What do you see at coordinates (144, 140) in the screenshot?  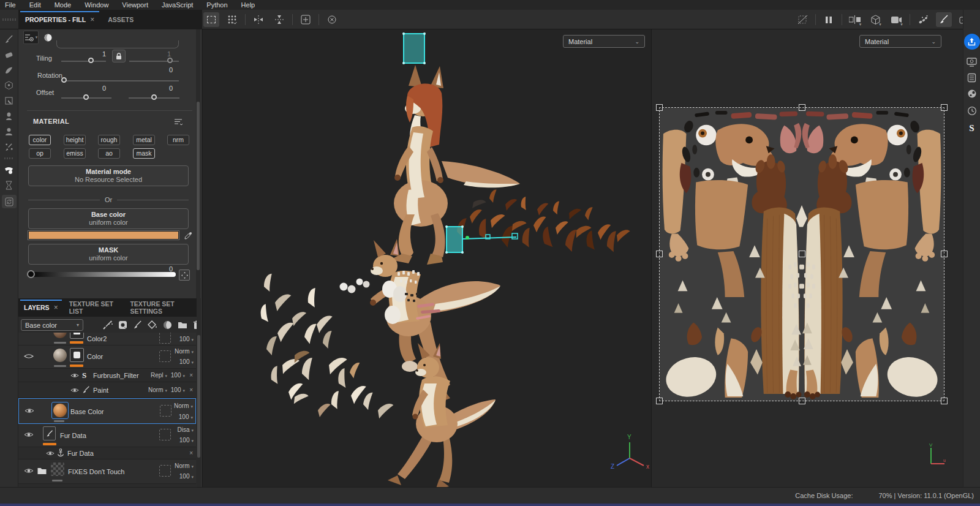 I see `channel-metal-button: metal` at bounding box center [144, 140].